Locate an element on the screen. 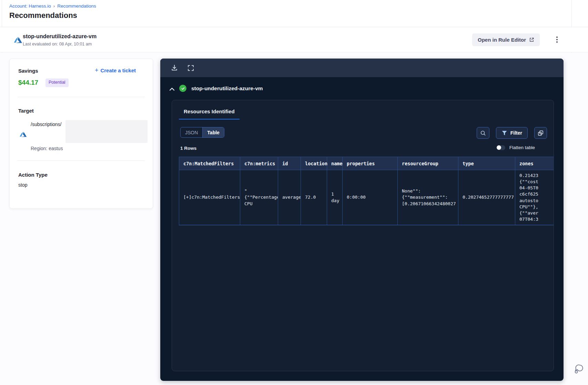 The image size is (588, 385). table-controls-row: JSON Table Fi is located at coordinates (363, 133).